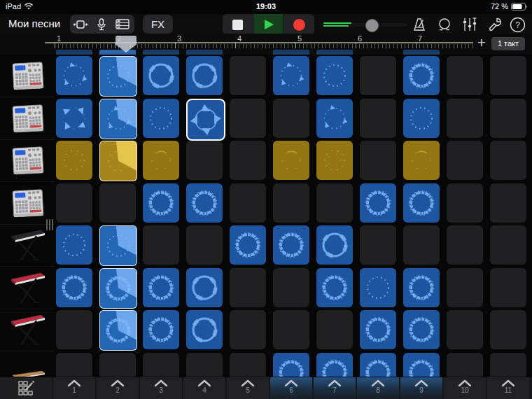 The width and height of the screenshot is (532, 399). Describe the element at coordinates (517, 24) in the screenshot. I see `help-icon: ?` at that location.